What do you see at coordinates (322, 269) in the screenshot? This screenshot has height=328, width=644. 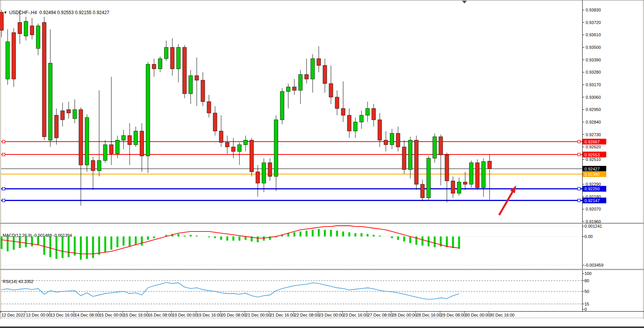 I see `pane-separator-rsi` at bounding box center [322, 269].